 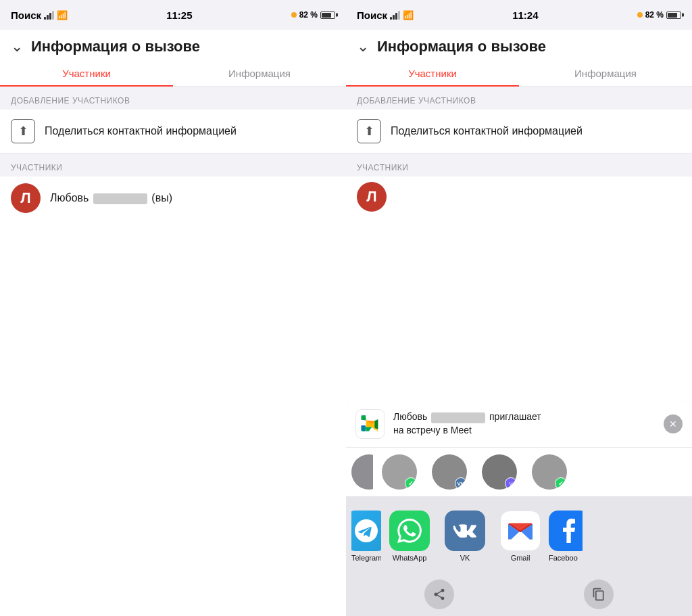 I want to click on right-tab-participants: Участники, so click(x=432, y=73).